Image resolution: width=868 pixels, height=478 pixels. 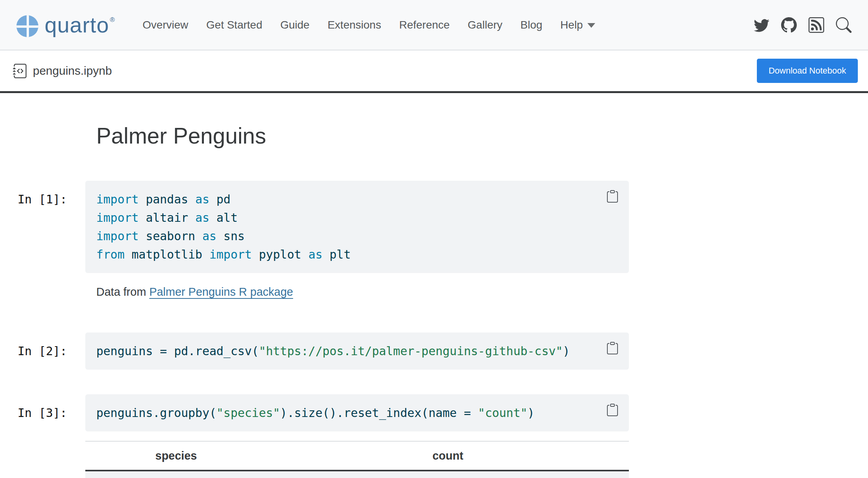 I want to click on table-row, so click(x=357, y=474).